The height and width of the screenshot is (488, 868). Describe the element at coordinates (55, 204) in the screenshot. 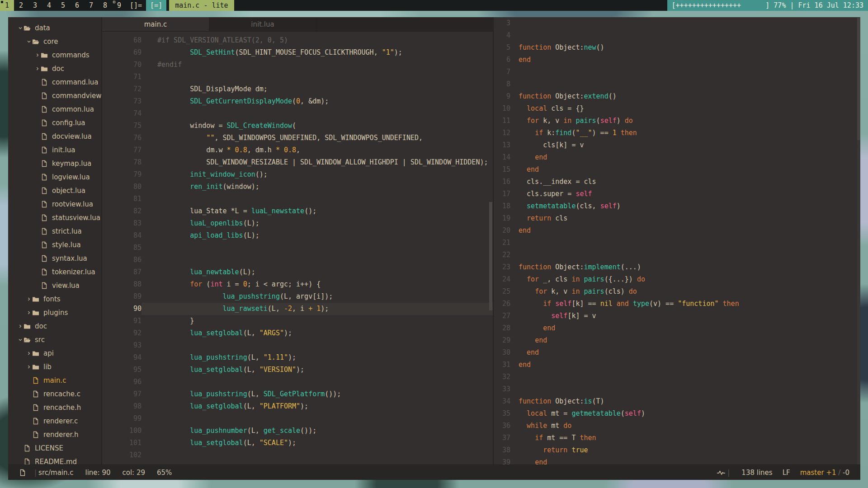

I see `tree-item-rootview-lua: rootview.lua` at that location.